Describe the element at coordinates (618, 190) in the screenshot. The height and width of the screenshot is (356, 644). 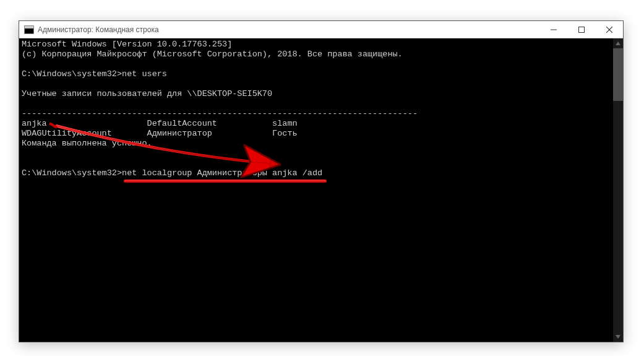
I see `scrollbar` at that location.